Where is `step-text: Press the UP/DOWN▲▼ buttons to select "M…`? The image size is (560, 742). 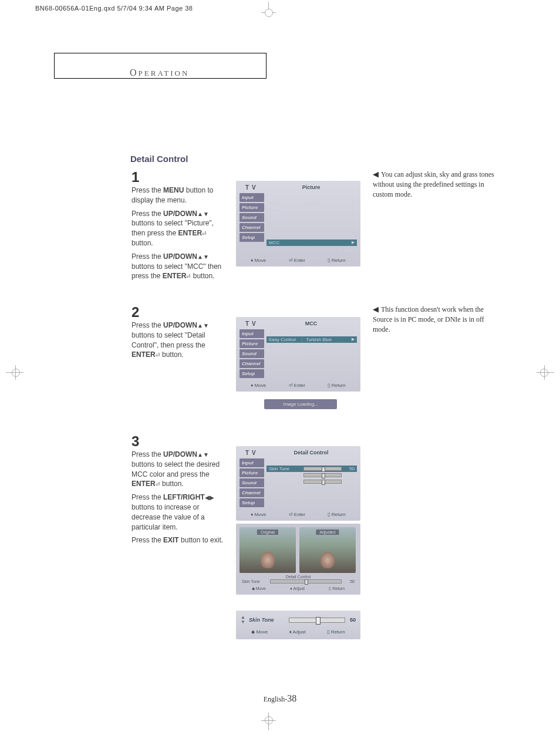 step-text: Press the UP/DOWN▲▼ buttons to select "M… is located at coordinates (178, 267).